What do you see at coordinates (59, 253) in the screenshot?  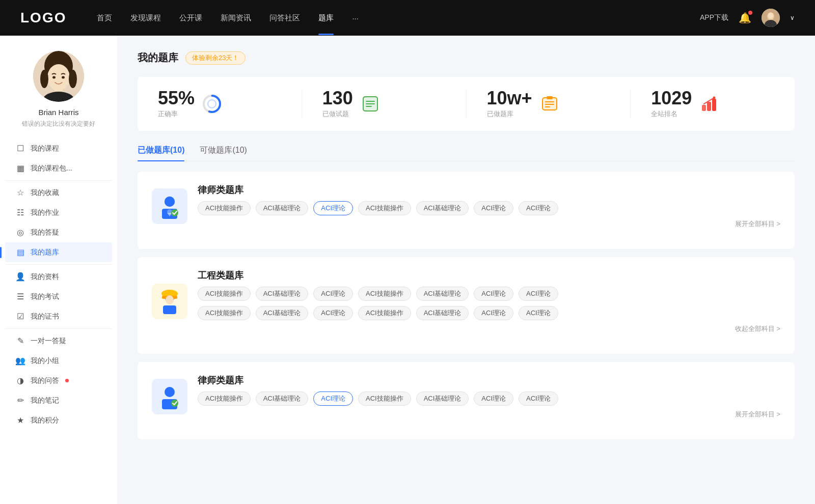 I see `sidebar-item-questionbank: ▤ 我的题库` at bounding box center [59, 253].